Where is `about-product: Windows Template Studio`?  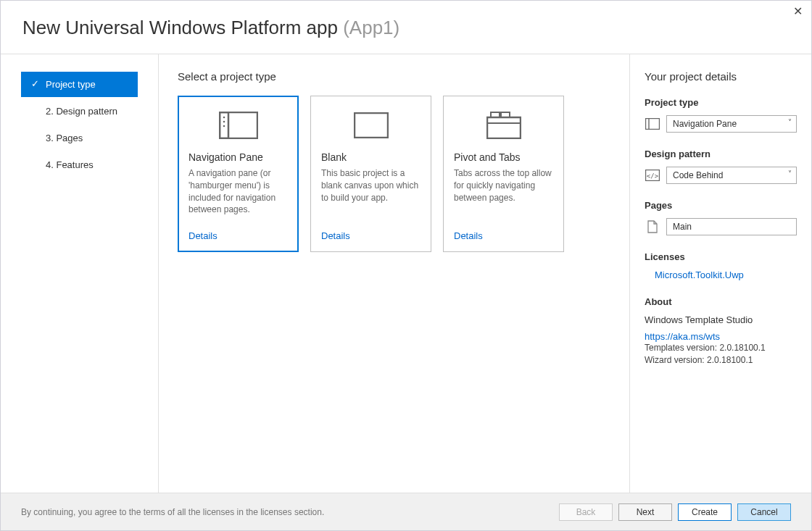 about-product: Windows Template Studio is located at coordinates (721, 320).